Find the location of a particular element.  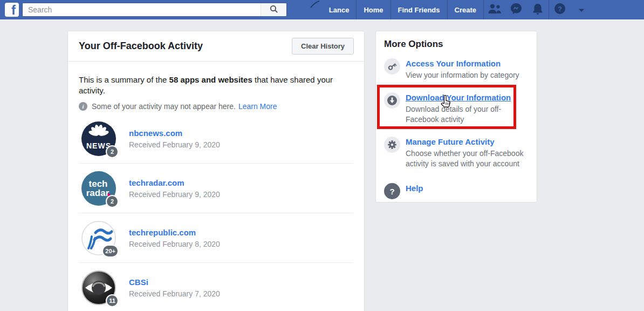

activity-notice: i Some of your activity may not appear h… is located at coordinates (216, 106).